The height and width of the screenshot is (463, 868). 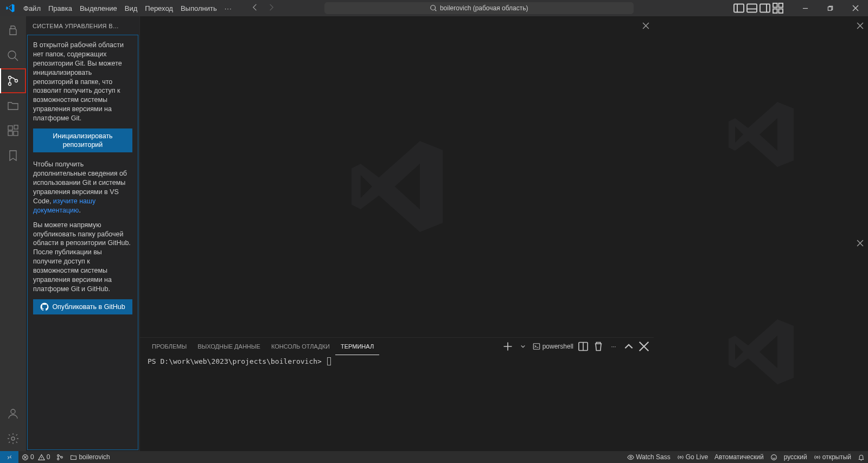 What do you see at coordinates (357, 346) in the screenshot?
I see `panel-tab-terminal: ТЕРМИНАЛ` at bounding box center [357, 346].